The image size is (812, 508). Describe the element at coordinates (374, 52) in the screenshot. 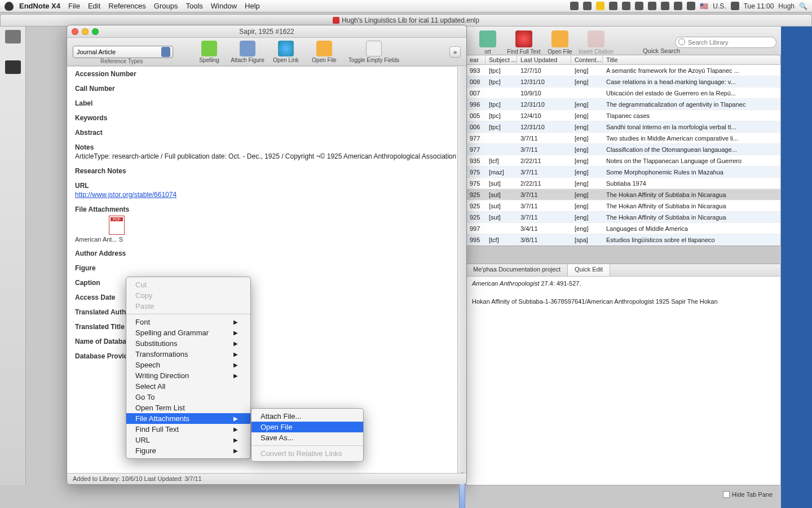

I see `toggle-empty-fields-button: Toggle Empty Fields` at that location.